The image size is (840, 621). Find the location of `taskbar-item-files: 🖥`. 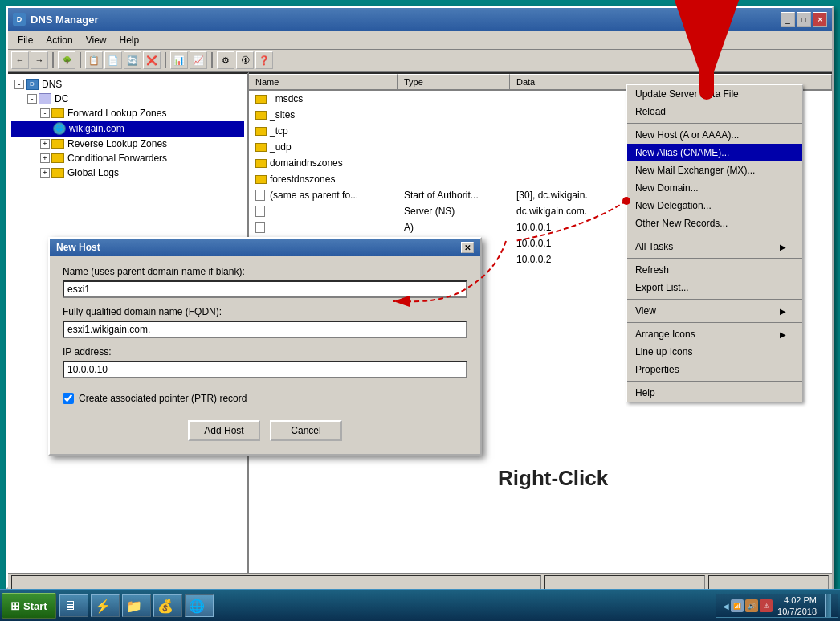

taskbar-item-files: 🖥 is located at coordinates (74, 606).